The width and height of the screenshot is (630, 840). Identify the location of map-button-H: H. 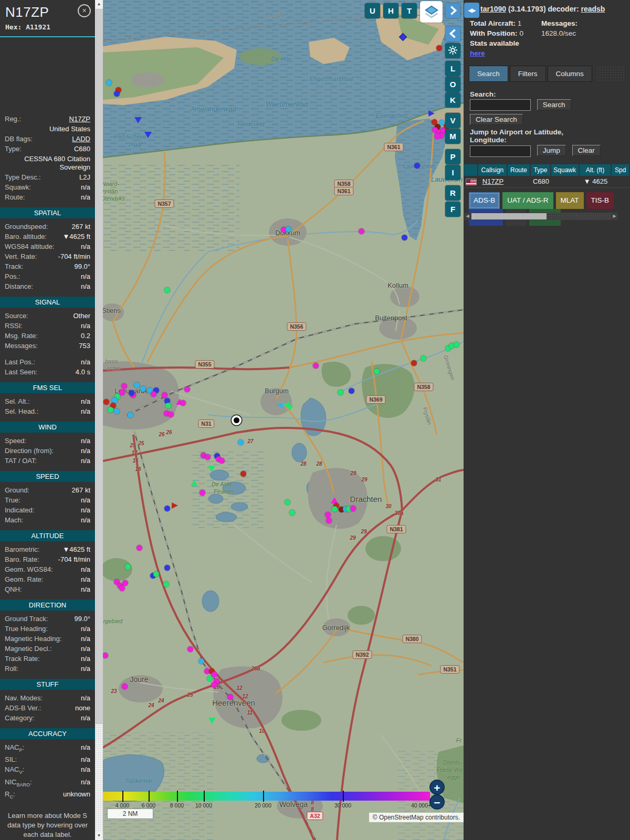
(391, 10).